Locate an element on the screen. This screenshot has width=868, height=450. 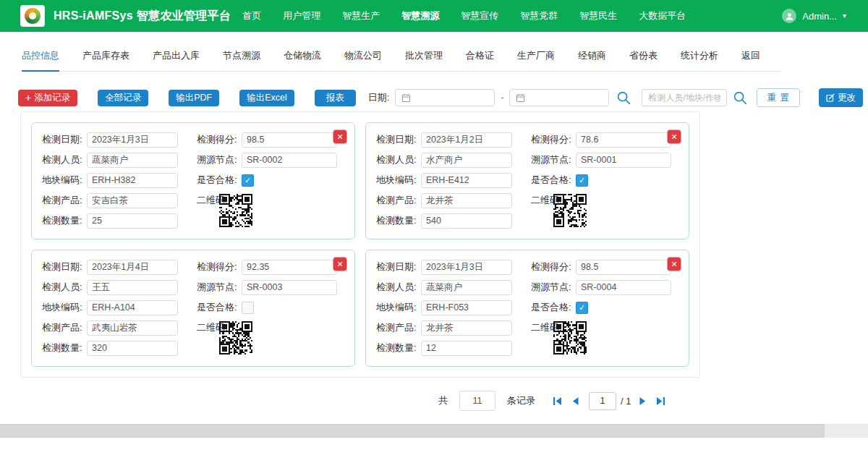
date-from-input is located at coordinates (453, 98).